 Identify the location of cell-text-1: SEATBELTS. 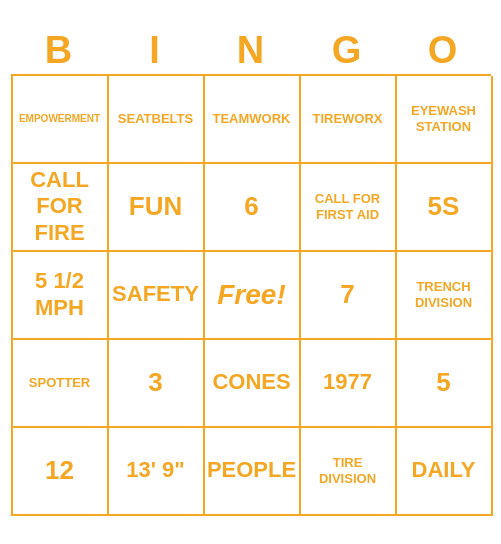
(156, 119).